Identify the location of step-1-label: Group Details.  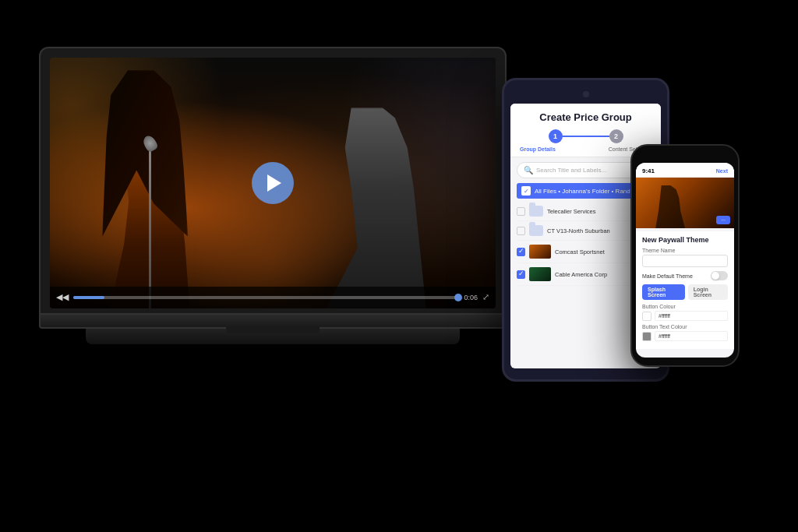
(538, 150).